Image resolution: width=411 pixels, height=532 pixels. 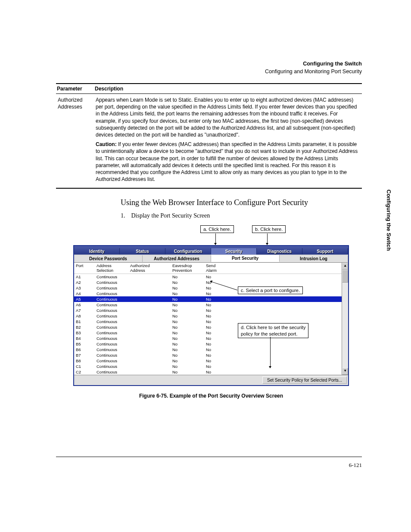 I want to click on main-tabs: IdentityStatusConfigurationSecurityDiagn…, so click(x=211, y=250).